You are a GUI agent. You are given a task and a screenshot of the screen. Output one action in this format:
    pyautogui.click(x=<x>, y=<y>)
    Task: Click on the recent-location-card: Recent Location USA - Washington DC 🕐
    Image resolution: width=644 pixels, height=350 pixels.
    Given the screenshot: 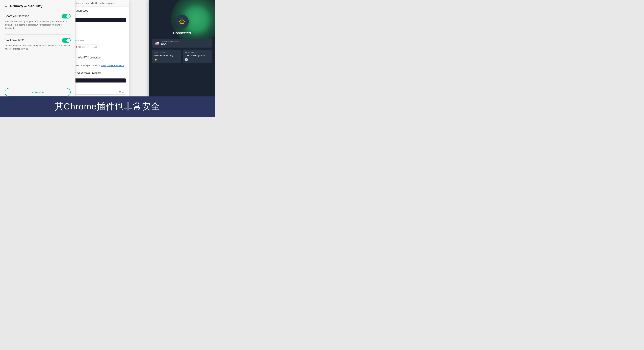 What is the action you would take?
    pyautogui.click(x=198, y=56)
    